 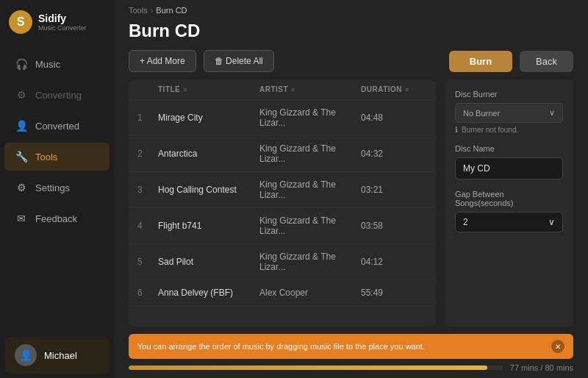 What do you see at coordinates (62, 18) in the screenshot?
I see `app-name: Sidify` at bounding box center [62, 18].